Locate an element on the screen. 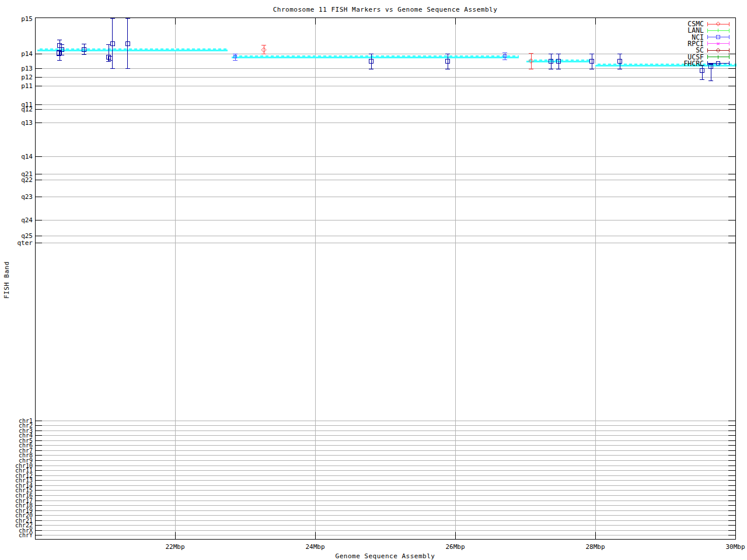  y-tick-label: p15 is located at coordinates (27, 19).